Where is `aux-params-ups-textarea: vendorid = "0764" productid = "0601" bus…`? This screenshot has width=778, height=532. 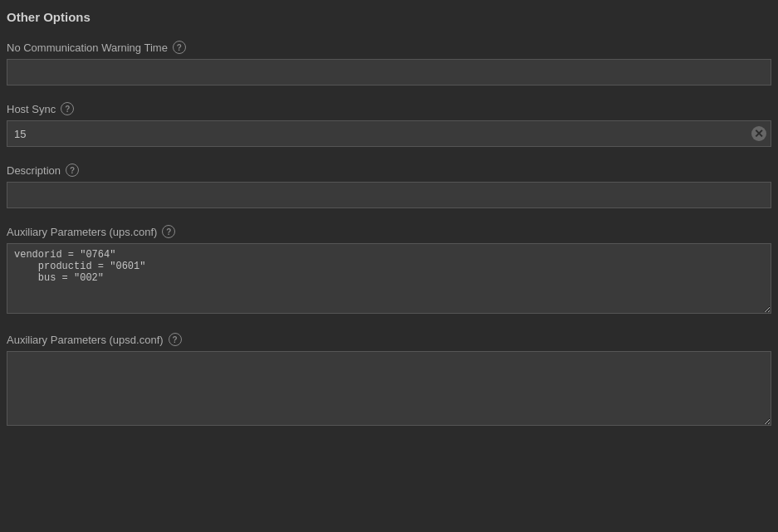
aux-params-ups-textarea: vendorid = "0764" productid = "0601" bus… is located at coordinates (389, 279).